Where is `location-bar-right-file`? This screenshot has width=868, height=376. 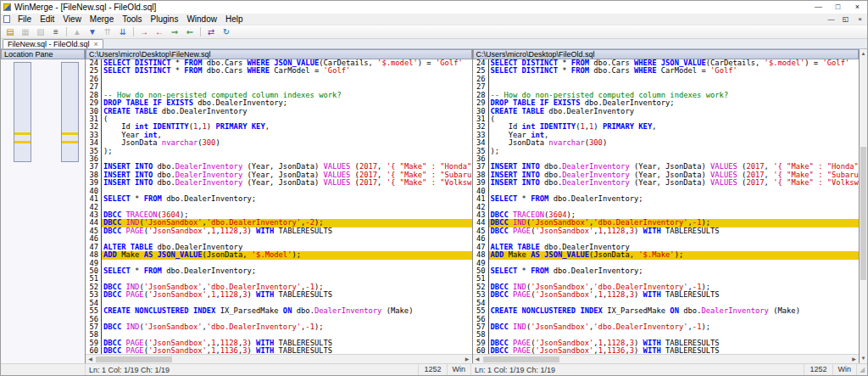 location-bar-right-file is located at coordinates (70, 112).